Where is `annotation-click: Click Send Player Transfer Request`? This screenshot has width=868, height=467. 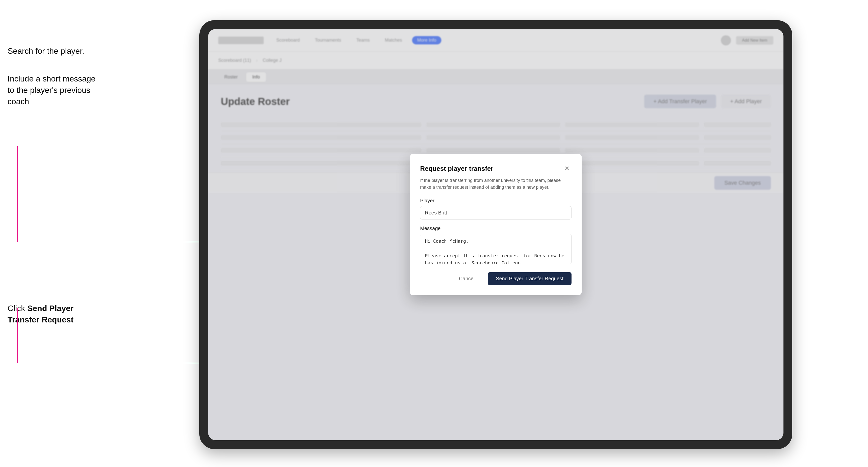
annotation-click: Click Send Player Transfer Request is located at coordinates (53, 314).